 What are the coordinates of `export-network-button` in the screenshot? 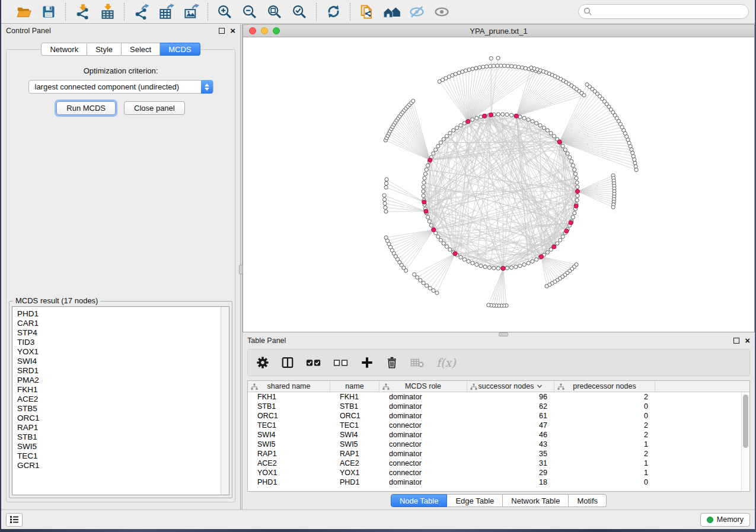 It's located at (141, 12).